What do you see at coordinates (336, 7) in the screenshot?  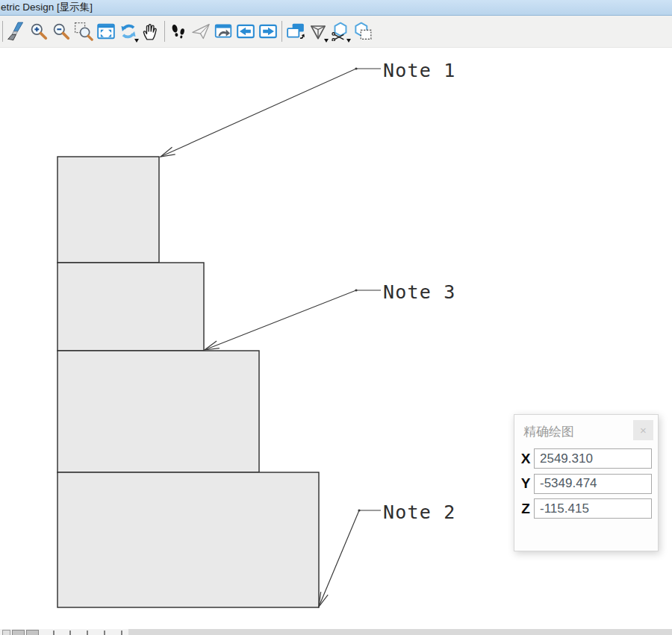 I see `title-bar: etric Design [显示集]` at bounding box center [336, 7].